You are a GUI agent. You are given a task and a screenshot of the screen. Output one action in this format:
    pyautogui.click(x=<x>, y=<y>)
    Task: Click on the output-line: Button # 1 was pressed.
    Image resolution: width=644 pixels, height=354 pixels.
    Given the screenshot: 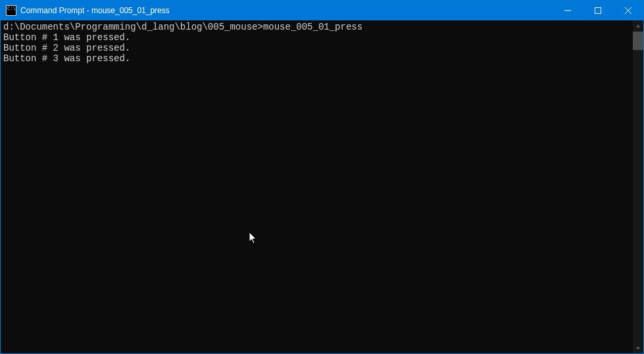 What is the action you would take?
    pyautogui.click(x=67, y=38)
    